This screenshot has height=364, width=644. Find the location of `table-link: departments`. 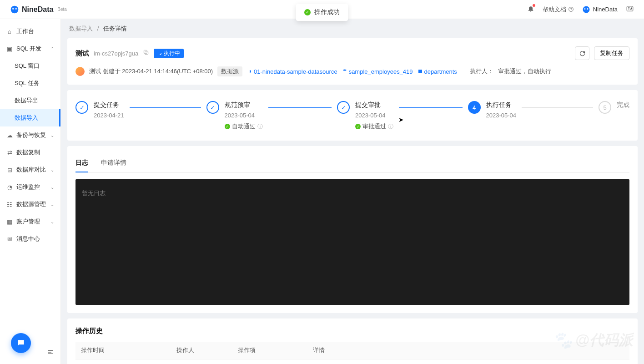

table-link: departments is located at coordinates (438, 72).